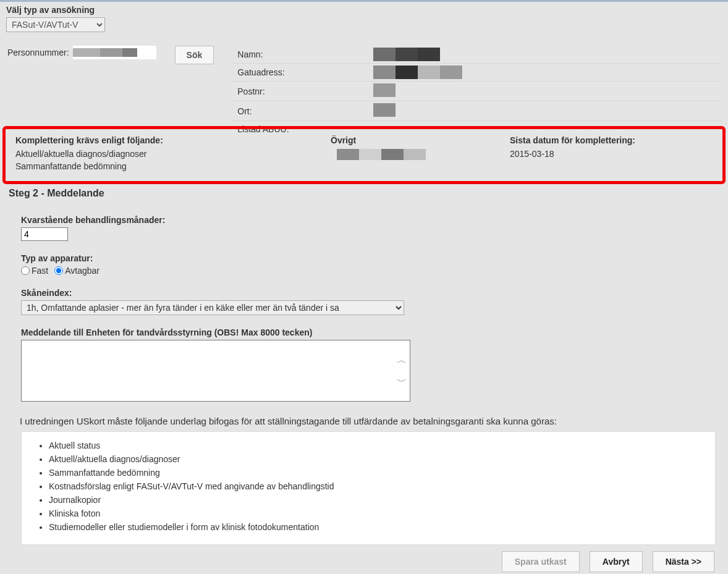 This screenshot has height=574, width=728. What do you see at coordinates (115, 53) in the screenshot?
I see `pnr-input` at bounding box center [115, 53].